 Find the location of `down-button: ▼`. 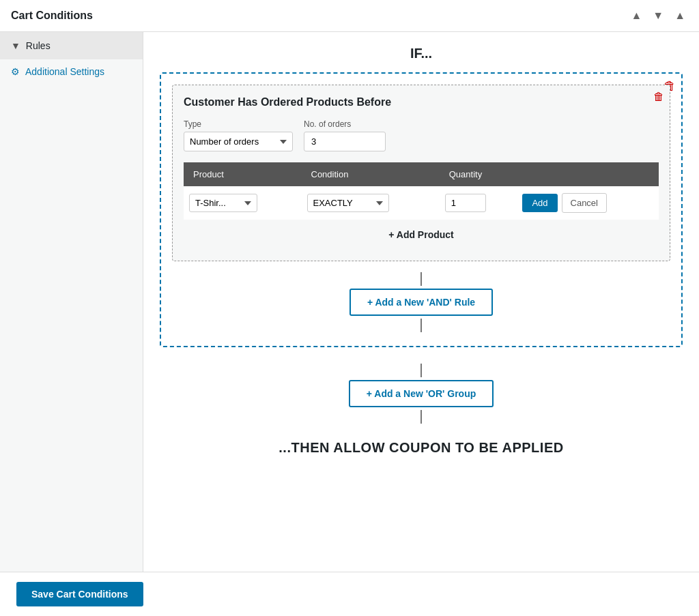

down-button: ▼ is located at coordinates (658, 16).